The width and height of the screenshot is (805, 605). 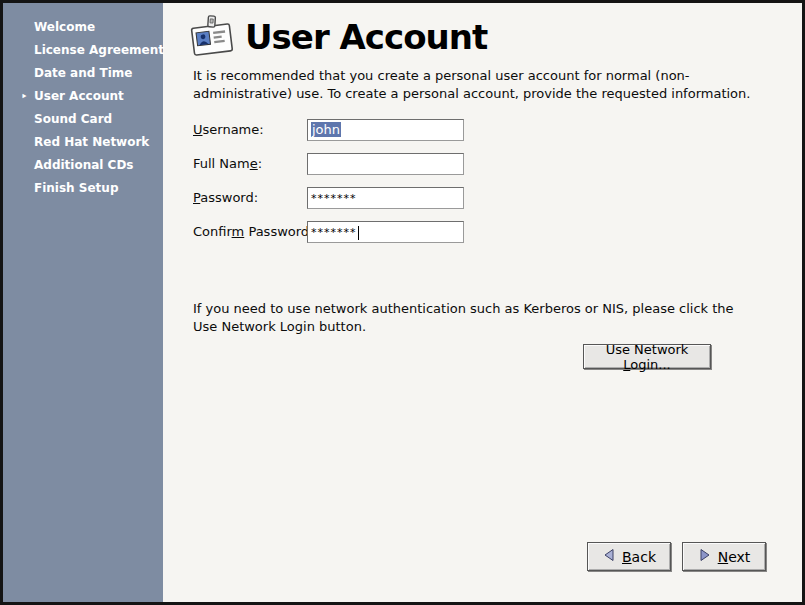 What do you see at coordinates (386, 164) in the screenshot?
I see `full-name-input` at bounding box center [386, 164].